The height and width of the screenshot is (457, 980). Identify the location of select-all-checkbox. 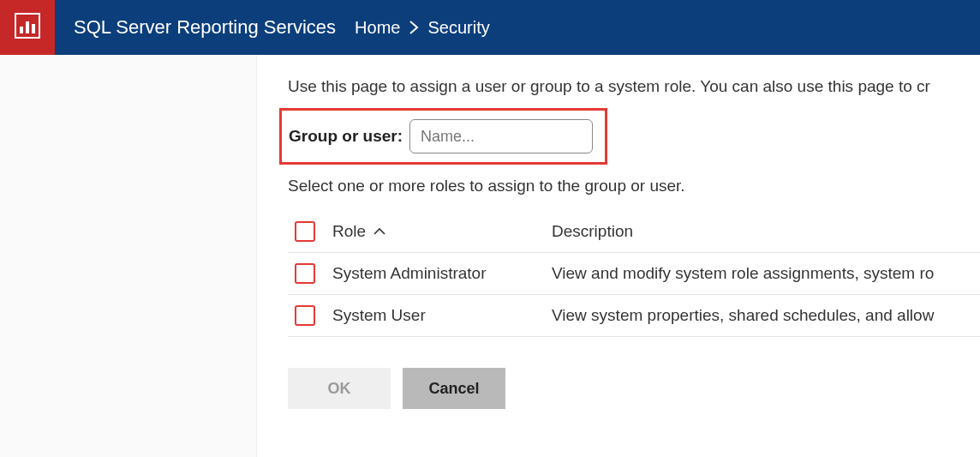
(305, 232).